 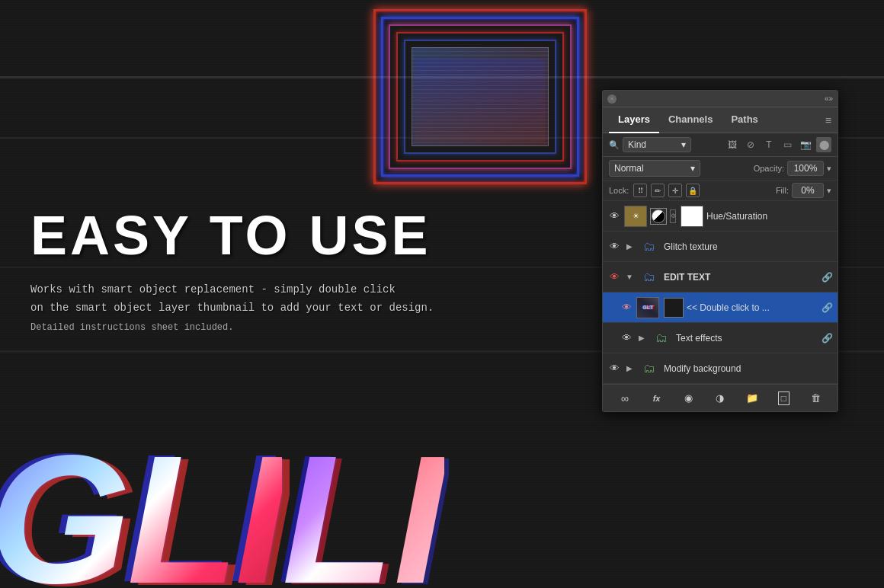 I want to click on layer-modify-bg: 👁 ▶ 🗂 Modify background, so click(x=720, y=369).